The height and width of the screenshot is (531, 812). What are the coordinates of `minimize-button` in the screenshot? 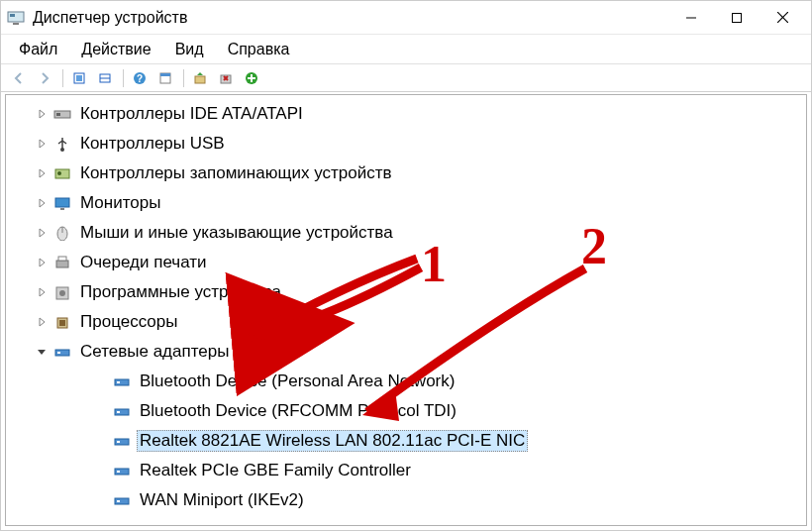 It's located at (691, 18).